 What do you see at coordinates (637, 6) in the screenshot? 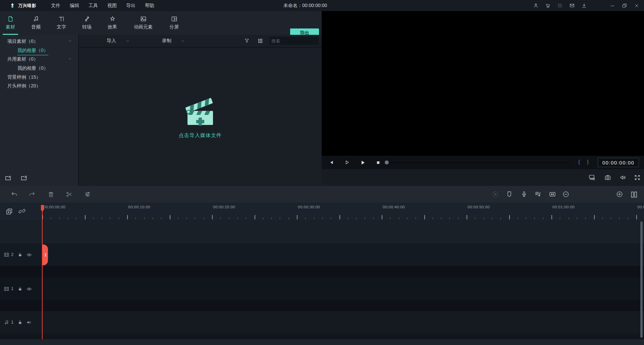
I see `close-icon` at bounding box center [637, 6].